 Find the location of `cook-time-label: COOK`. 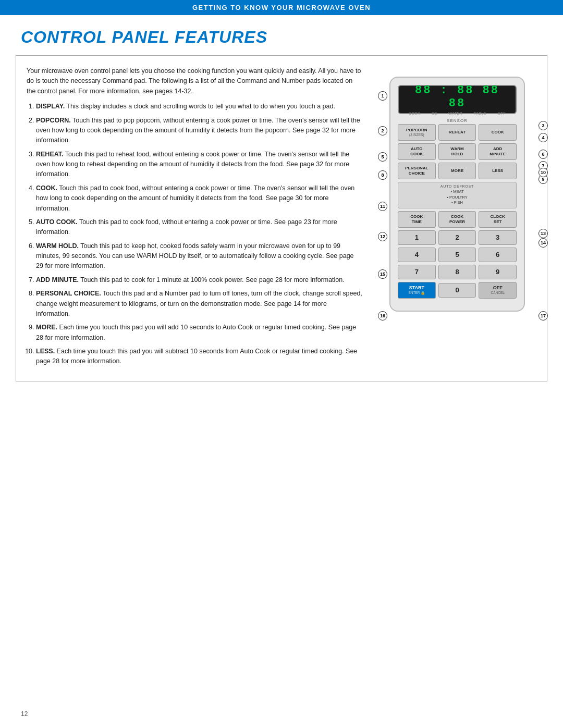

cook-time-label: COOK is located at coordinates (417, 217).